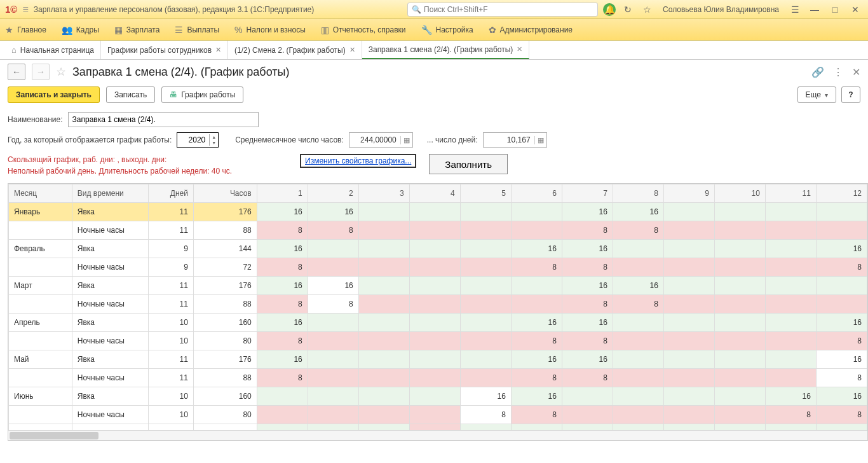 The height and width of the screenshot is (463, 868). Describe the element at coordinates (540, 140) in the screenshot. I see `calc-icon-2: ▦` at that location.